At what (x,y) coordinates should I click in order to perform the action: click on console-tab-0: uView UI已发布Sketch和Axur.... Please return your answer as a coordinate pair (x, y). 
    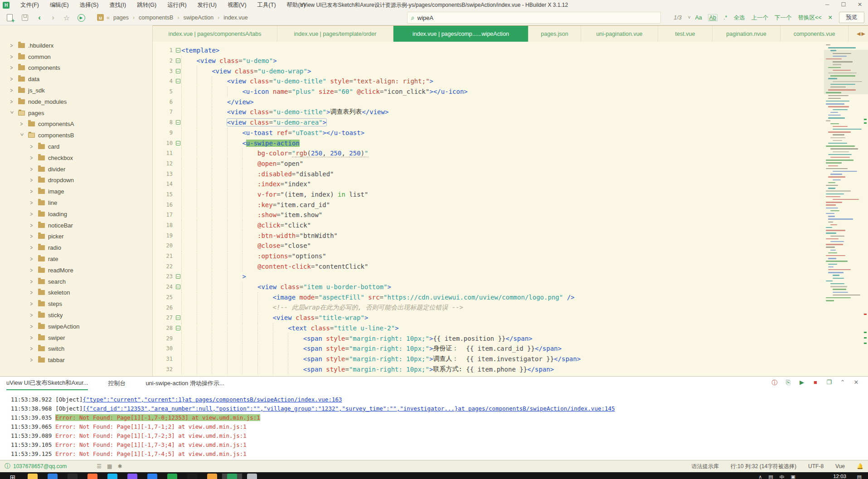
    Looking at the image, I should click on (47, 383).